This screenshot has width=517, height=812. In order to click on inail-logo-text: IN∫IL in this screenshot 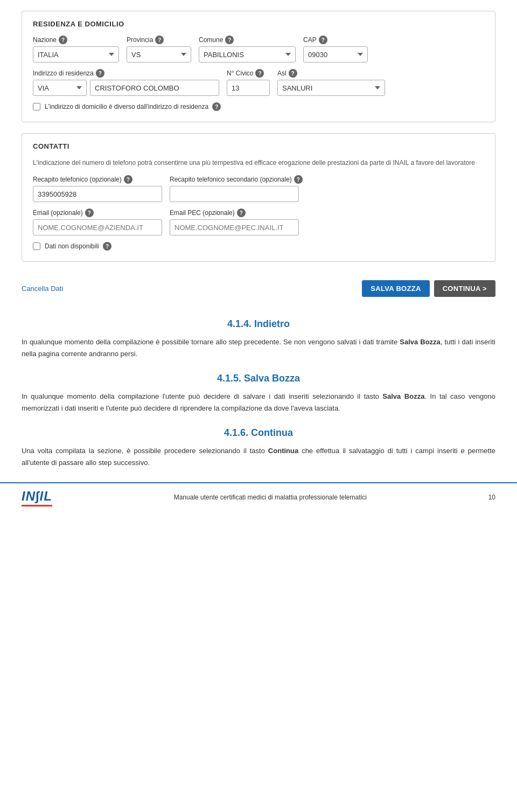, I will do `click(37, 498)`.